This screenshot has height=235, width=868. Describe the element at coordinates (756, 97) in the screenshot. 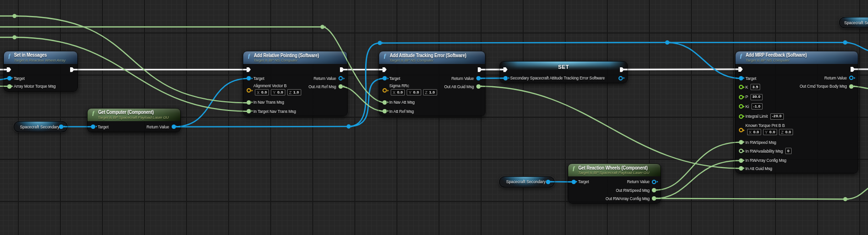

I see `box-value: 30.0` at that location.